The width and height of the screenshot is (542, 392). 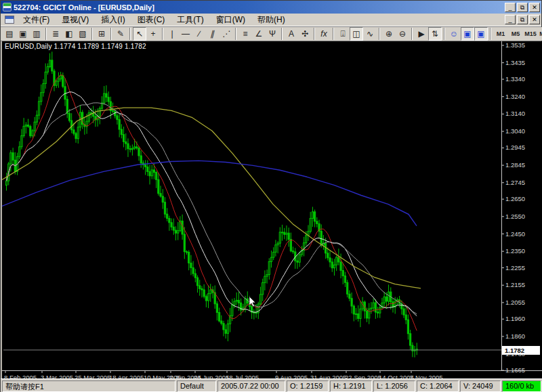 What do you see at coordinates (389, 34) in the screenshot?
I see `zoom-in-button: ⊕` at bounding box center [389, 34].